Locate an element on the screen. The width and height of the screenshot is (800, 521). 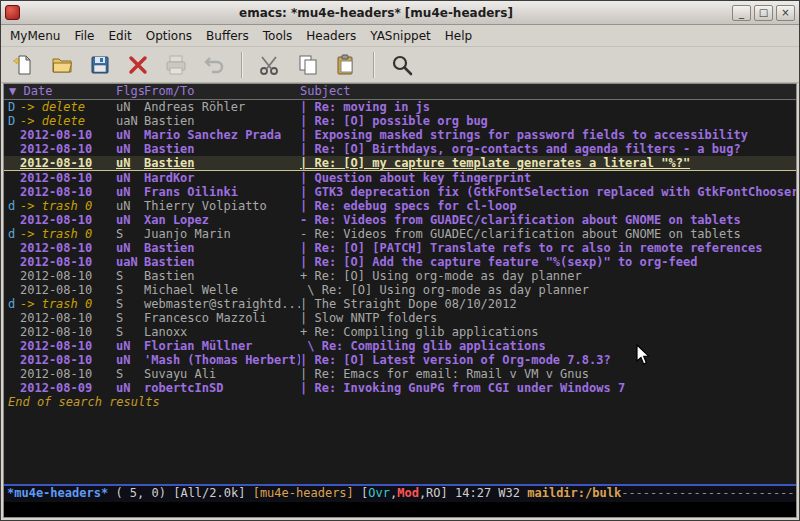
message-from: HardKor is located at coordinates (220, 178).